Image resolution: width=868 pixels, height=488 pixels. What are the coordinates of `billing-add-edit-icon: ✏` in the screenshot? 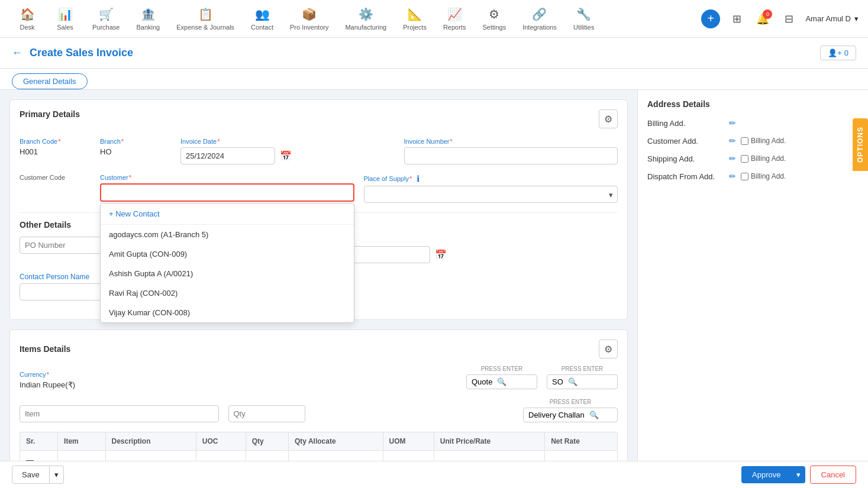 It's located at (733, 123).